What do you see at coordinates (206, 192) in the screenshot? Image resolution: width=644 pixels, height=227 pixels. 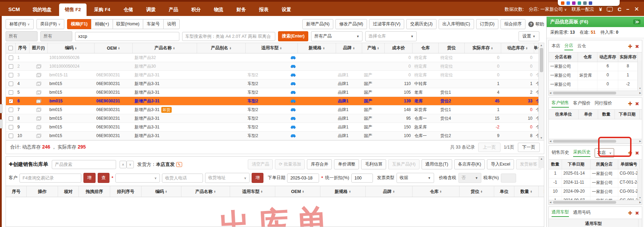 I see `order-column-header: 产品名称 ▲▼` at bounding box center [206, 192].